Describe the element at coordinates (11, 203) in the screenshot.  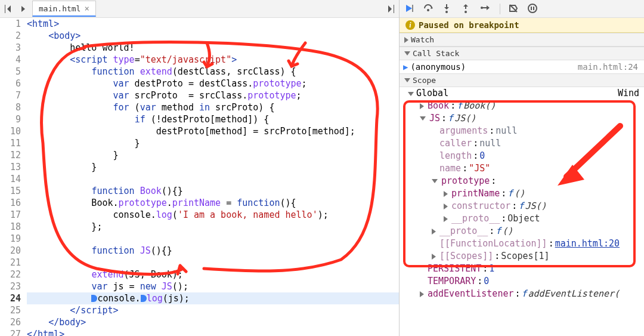
I see `line-number: 16` at that location.